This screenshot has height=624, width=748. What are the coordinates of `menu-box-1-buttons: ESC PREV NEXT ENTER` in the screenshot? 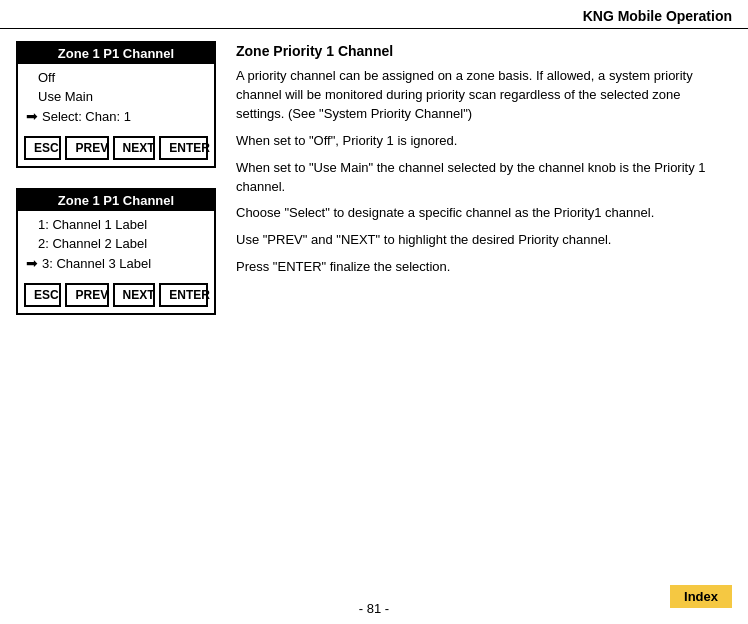 It's located at (116, 148).